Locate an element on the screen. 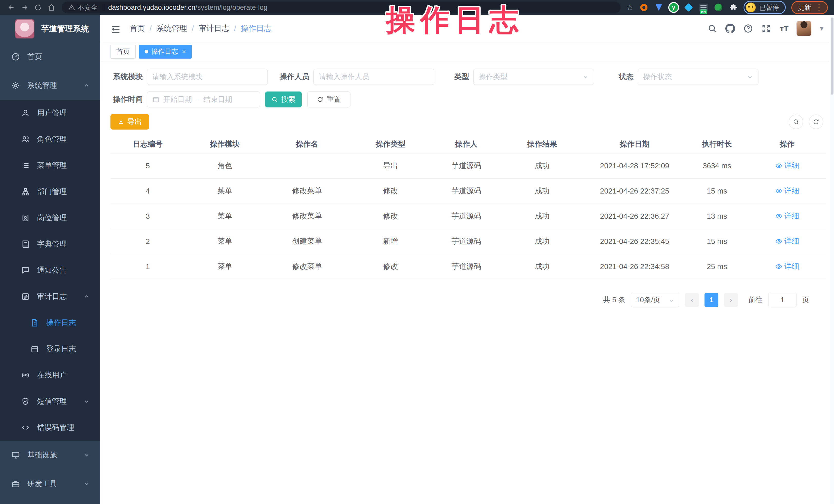 The height and width of the screenshot is (504, 834). goto-unit-label: 页 is located at coordinates (806, 300).